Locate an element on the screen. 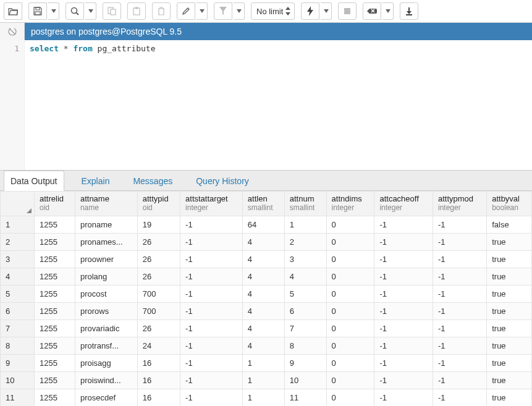 The width and height of the screenshot is (532, 406). row-number: 7 is located at coordinates (17, 329).